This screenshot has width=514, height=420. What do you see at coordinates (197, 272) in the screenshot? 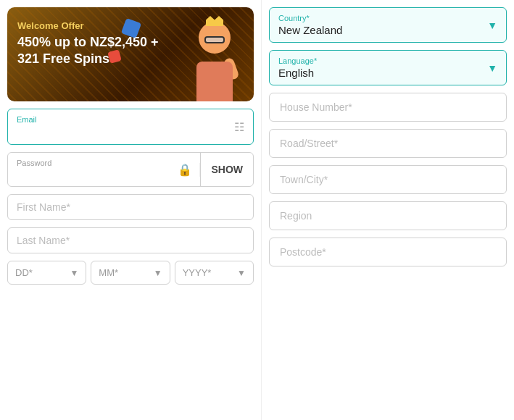
I see `dob-year-label: YYYY*` at bounding box center [197, 272].